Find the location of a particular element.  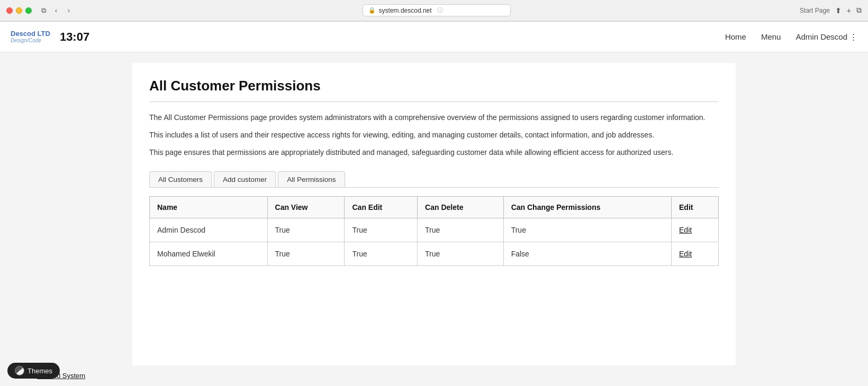

cell-can-edit-0: True is located at coordinates (381, 231).